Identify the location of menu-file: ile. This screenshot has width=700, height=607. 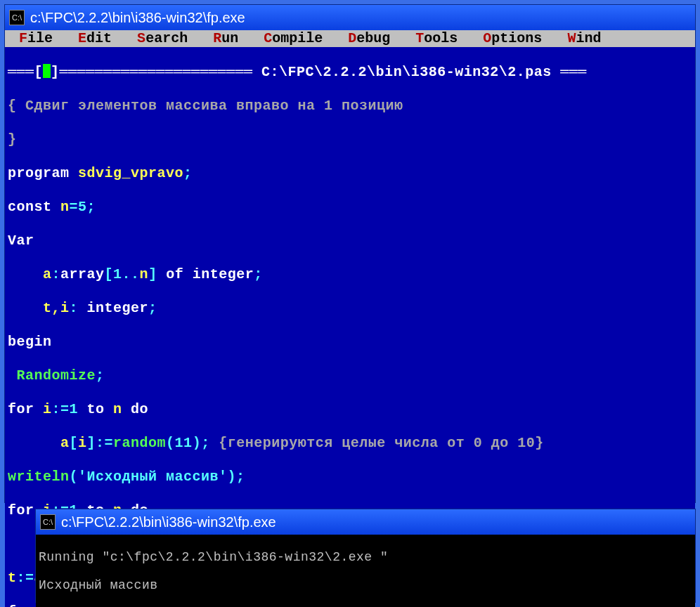
(40, 38).